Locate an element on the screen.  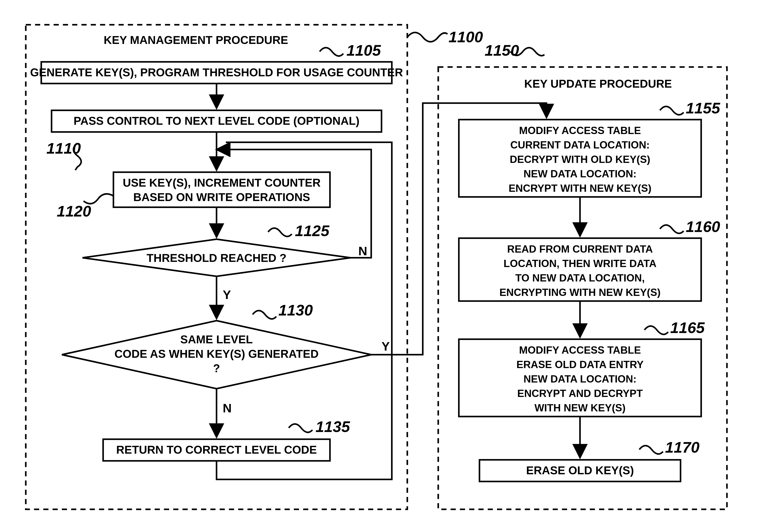
ref-1105: 1105 is located at coordinates (364, 50).